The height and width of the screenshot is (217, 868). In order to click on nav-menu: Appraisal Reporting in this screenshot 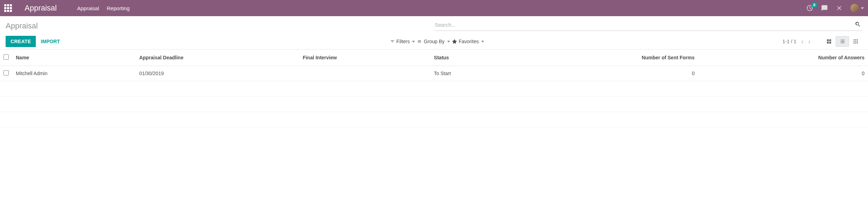, I will do `click(104, 8)`.